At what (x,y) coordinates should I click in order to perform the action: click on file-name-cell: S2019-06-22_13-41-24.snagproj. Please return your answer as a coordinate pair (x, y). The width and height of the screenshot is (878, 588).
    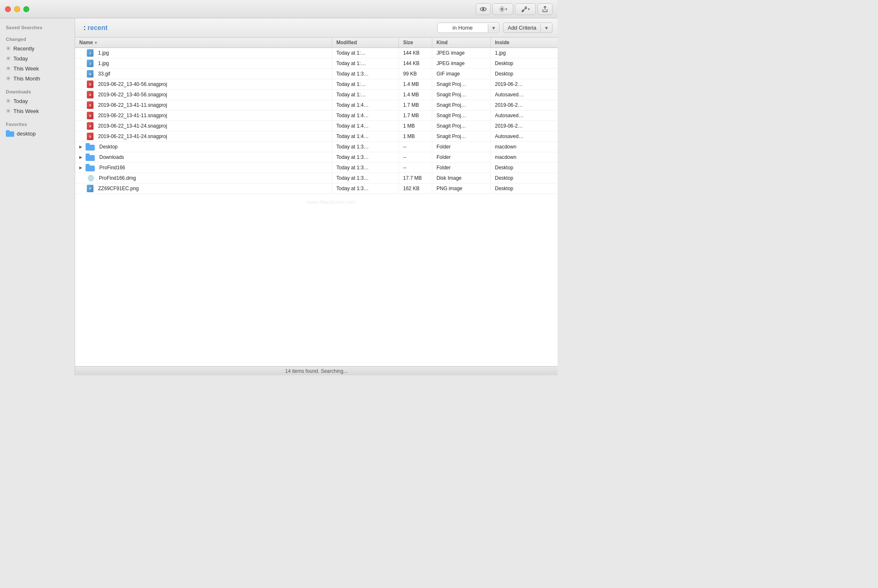
    Looking at the image, I should click on (204, 126).